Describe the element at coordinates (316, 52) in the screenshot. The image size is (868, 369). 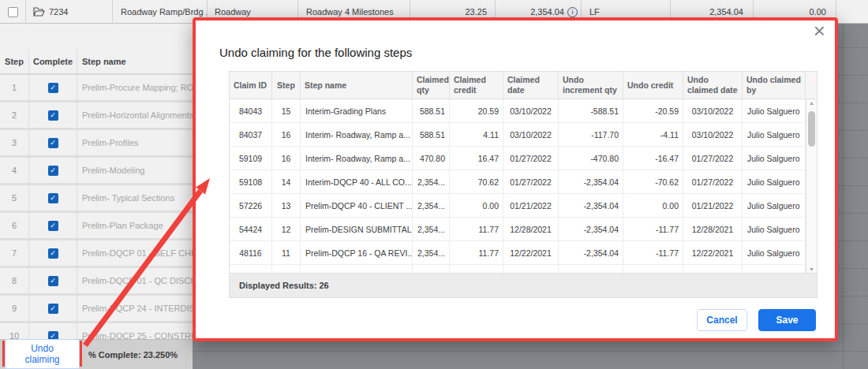
I see `modal-title: Undo claiming for the following steps` at that location.